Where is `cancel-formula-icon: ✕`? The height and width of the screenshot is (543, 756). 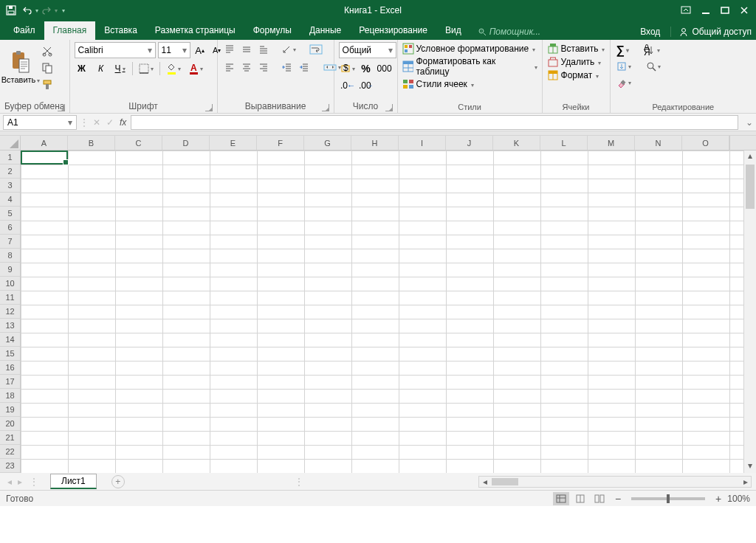
cancel-formula-icon: ✕ is located at coordinates (97, 122).